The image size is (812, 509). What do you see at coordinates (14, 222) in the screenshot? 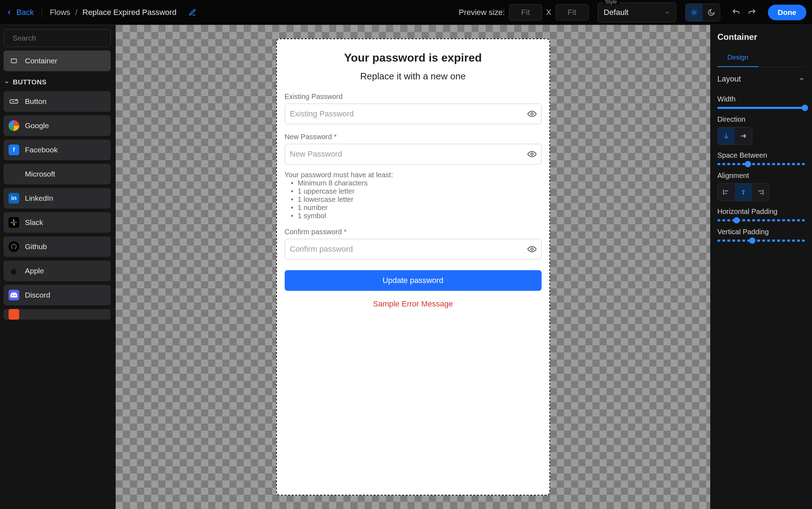
I see `slack-icon` at bounding box center [14, 222].